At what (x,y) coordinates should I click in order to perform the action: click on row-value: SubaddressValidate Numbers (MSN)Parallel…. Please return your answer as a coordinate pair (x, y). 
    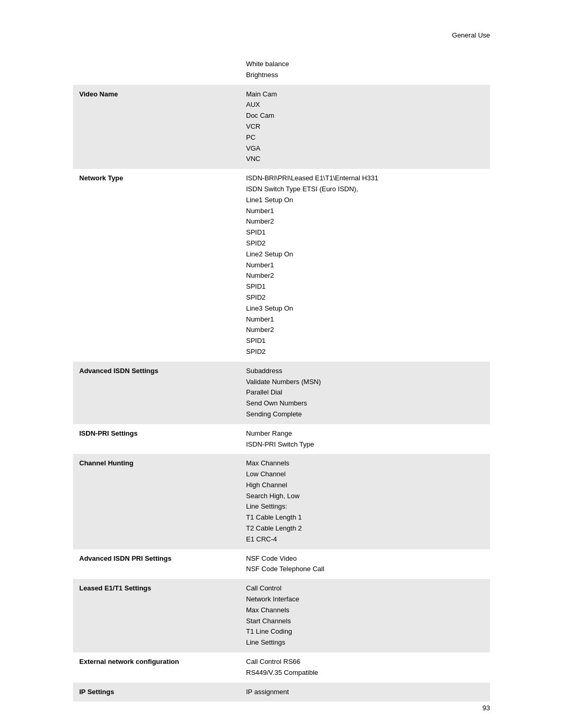
    Looking at the image, I should click on (365, 393).